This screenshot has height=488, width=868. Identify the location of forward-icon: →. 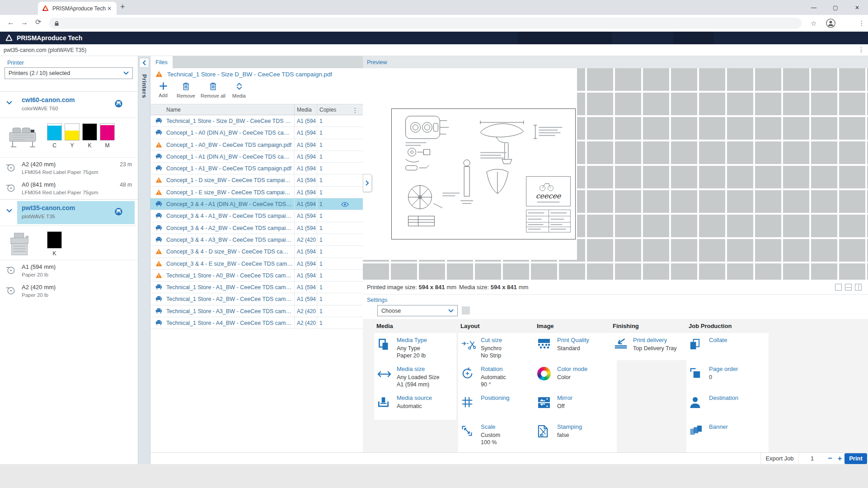
(24, 23).